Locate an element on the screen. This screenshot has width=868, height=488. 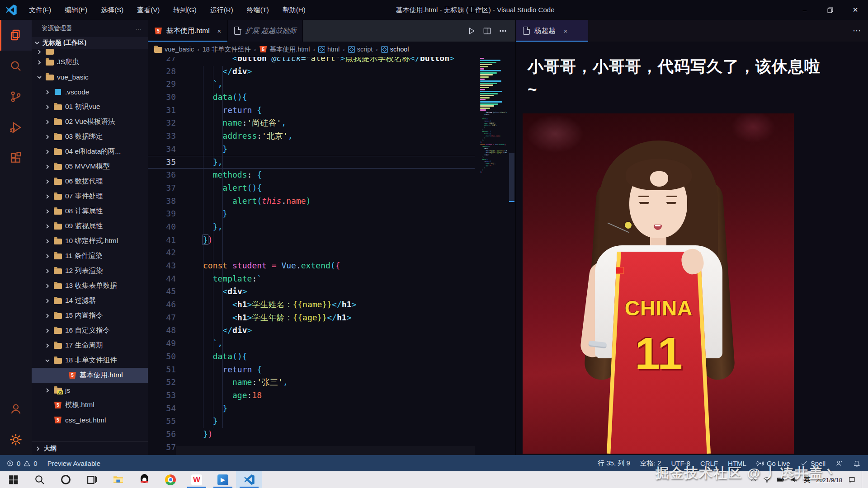
code-line-46: 46 <h1>学生姓名：{{name}}</h1> is located at coordinates (311, 305).